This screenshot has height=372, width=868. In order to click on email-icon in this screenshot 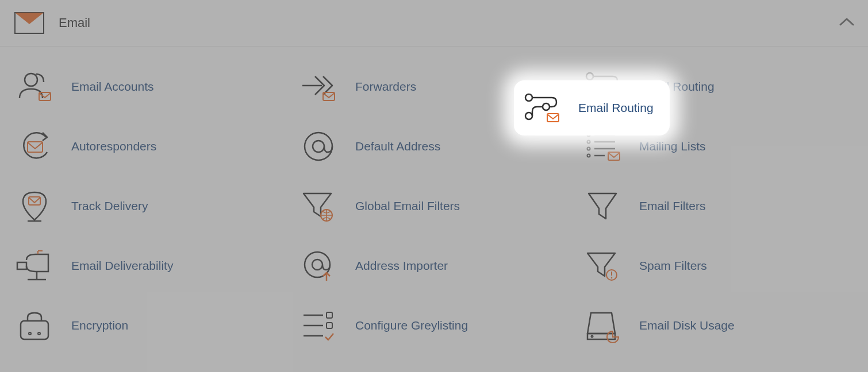, I will do `click(29, 23)`.